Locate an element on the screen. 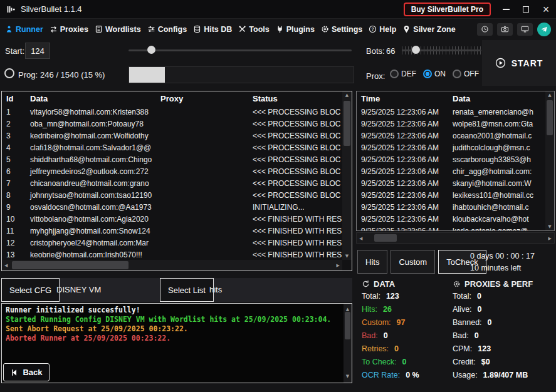 Image resolution: width=556 pixels, height=392 pixels. monitor-button is located at coordinates (525, 29).